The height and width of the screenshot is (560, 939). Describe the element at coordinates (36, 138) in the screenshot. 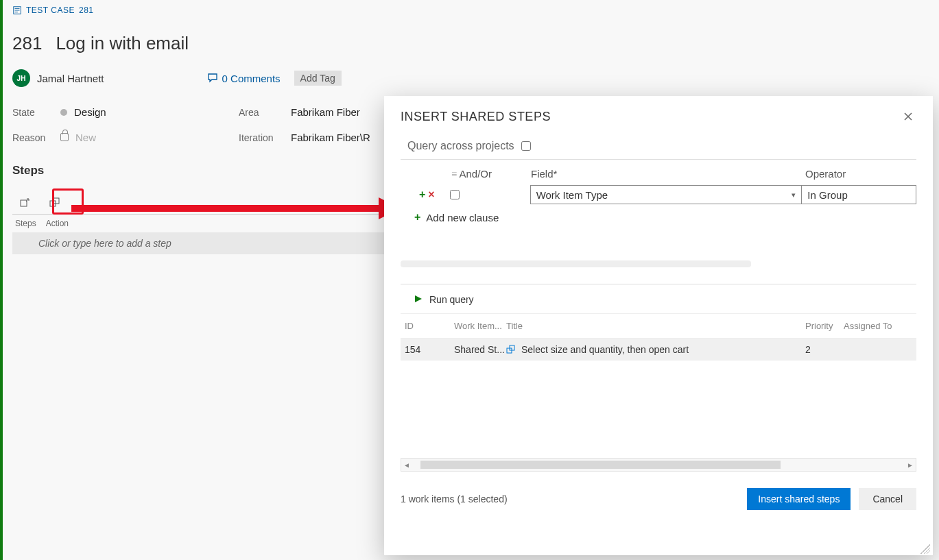

I see `reason-label: Reason` at that location.